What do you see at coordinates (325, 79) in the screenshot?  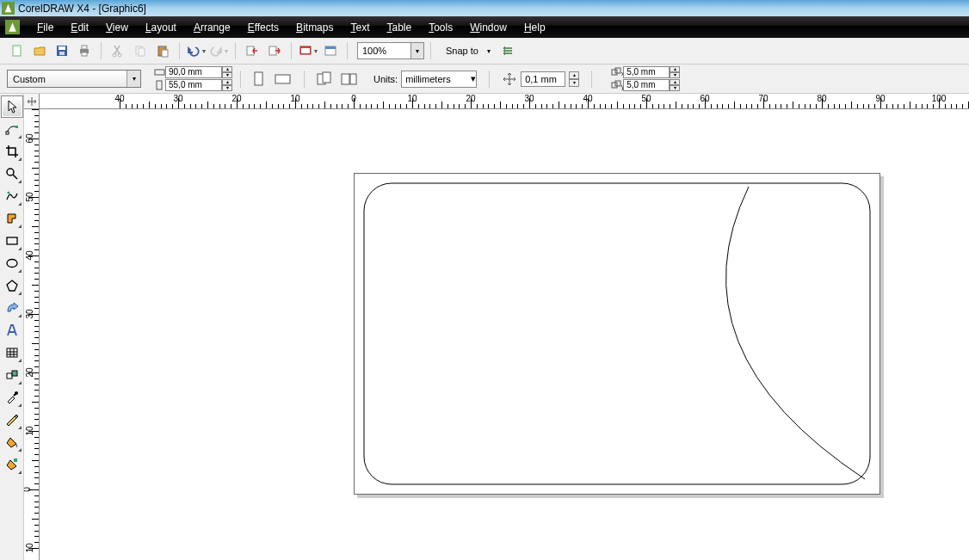 I see `all-pages-button` at bounding box center [325, 79].